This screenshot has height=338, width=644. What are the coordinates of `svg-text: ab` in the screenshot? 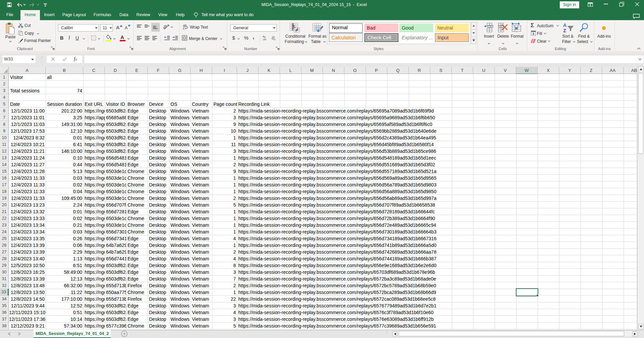 It's located at (166, 27).